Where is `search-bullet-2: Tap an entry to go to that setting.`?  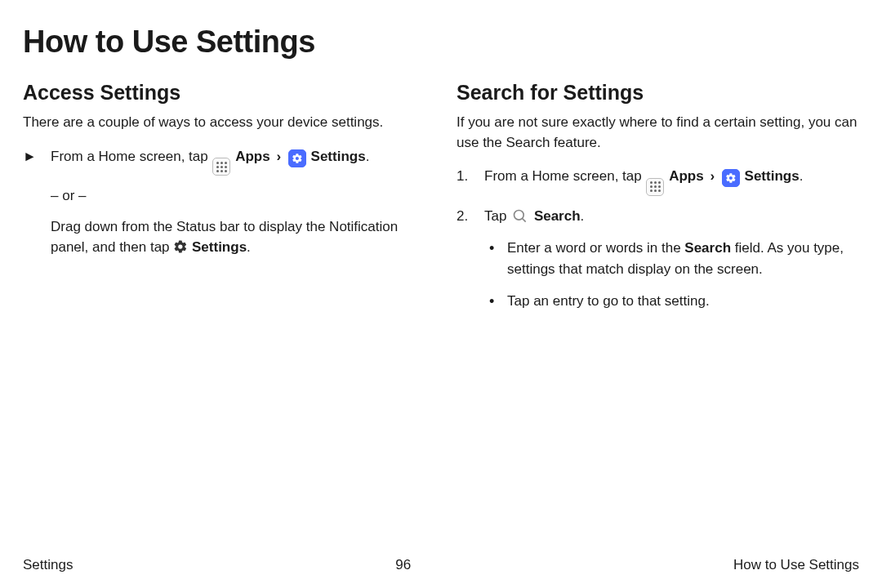
search-bullet-2: Tap an entry to go to that setting. is located at coordinates (679, 301).